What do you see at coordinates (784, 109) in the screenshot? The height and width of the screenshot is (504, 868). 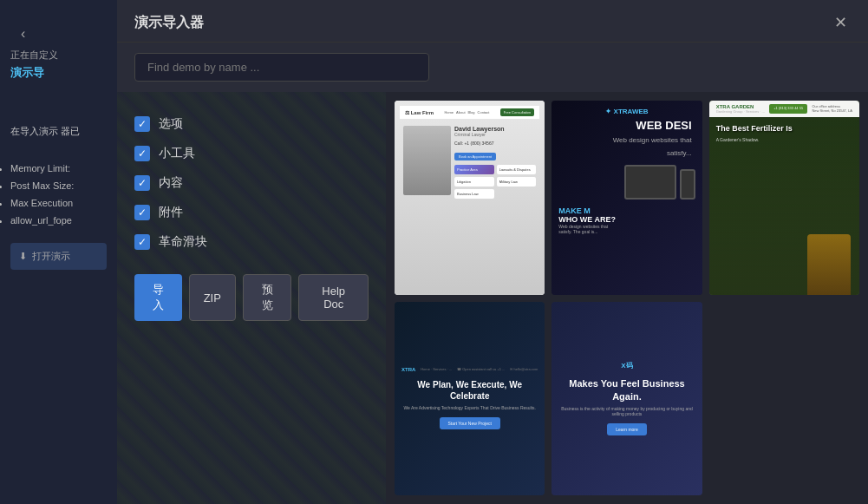 I see `garden-nav: XTRA GARDEN Gardening Group · Services ·…` at bounding box center [784, 109].